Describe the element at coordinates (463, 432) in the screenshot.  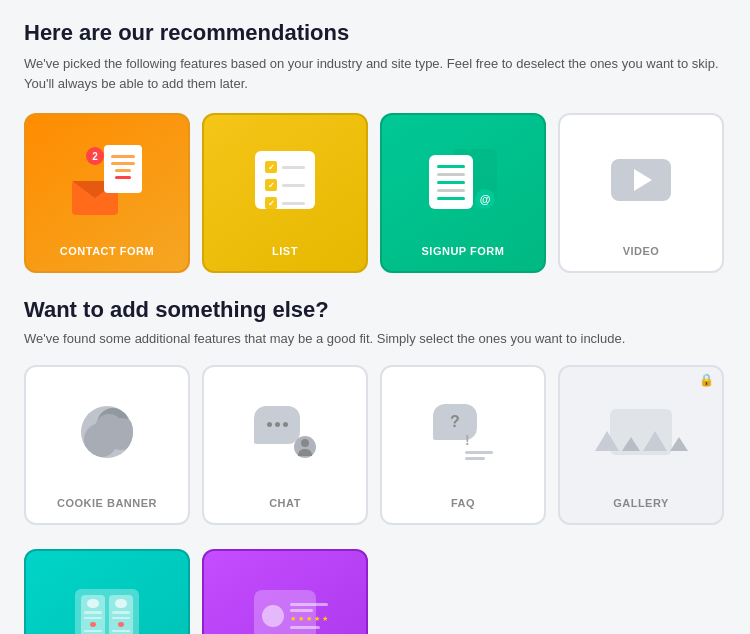
I see `faq-icon: ? !` at that location.